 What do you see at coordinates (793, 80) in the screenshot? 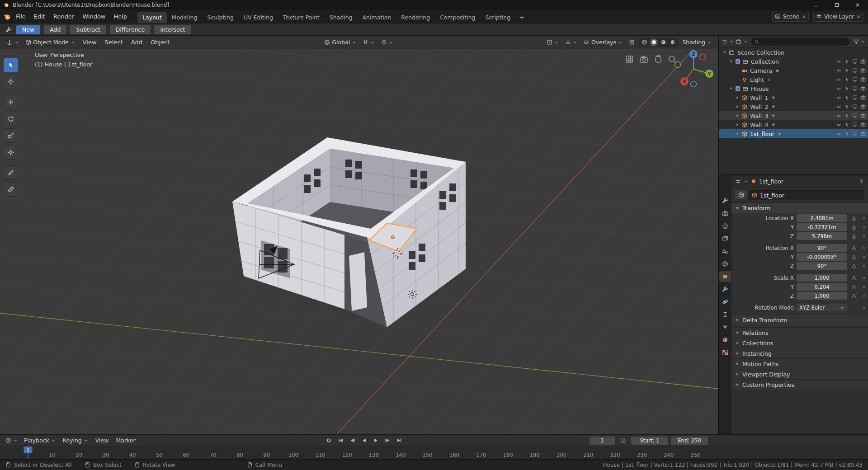
I see `outliner-row-light: Light` at bounding box center [793, 80].